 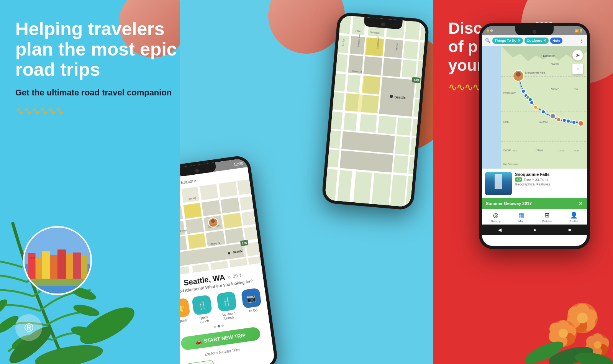 I want to click on nav-guides: ⊞ Guides, so click(x=547, y=217).